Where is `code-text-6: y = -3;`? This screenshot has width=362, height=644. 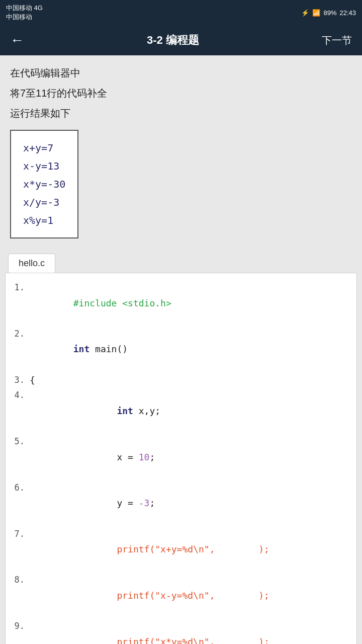
code-text-6: y = -3; is located at coordinates (93, 504).